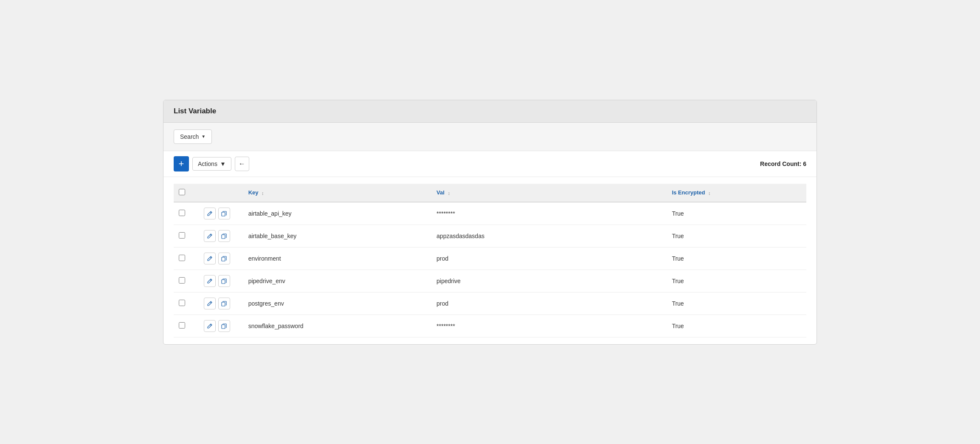  What do you see at coordinates (253, 193) in the screenshot?
I see `header-key-label: Key` at bounding box center [253, 193].